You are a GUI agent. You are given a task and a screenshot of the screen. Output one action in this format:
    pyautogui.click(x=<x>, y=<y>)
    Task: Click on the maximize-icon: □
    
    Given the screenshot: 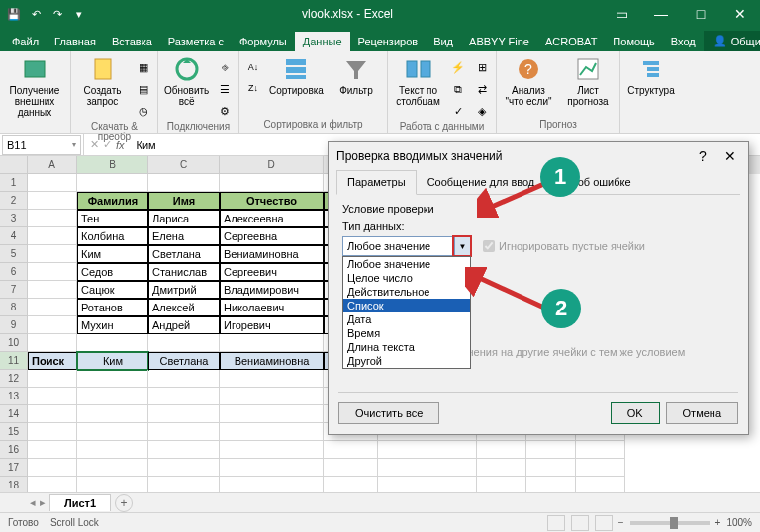 What is the action you would take?
    pyautogui.click(x=701, y=14)
    